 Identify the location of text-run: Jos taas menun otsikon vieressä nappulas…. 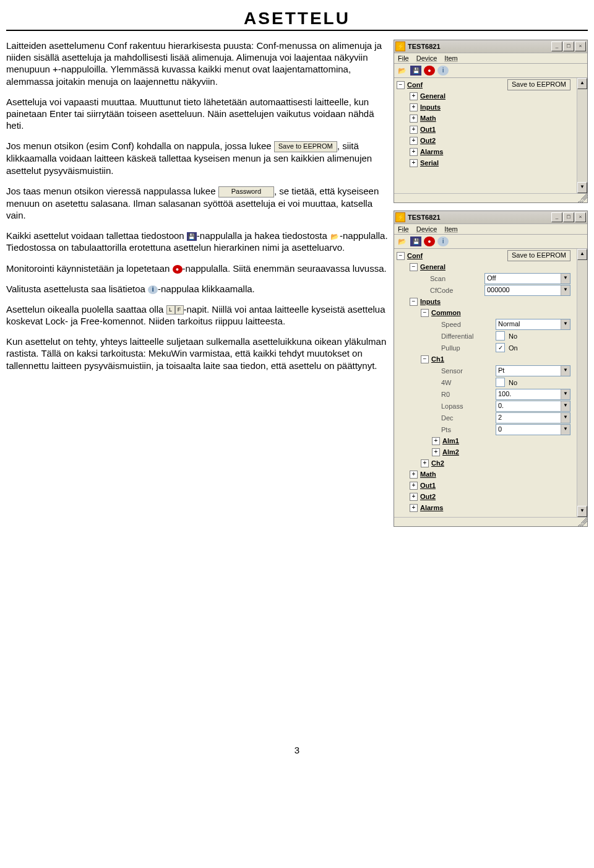
(113, 191).